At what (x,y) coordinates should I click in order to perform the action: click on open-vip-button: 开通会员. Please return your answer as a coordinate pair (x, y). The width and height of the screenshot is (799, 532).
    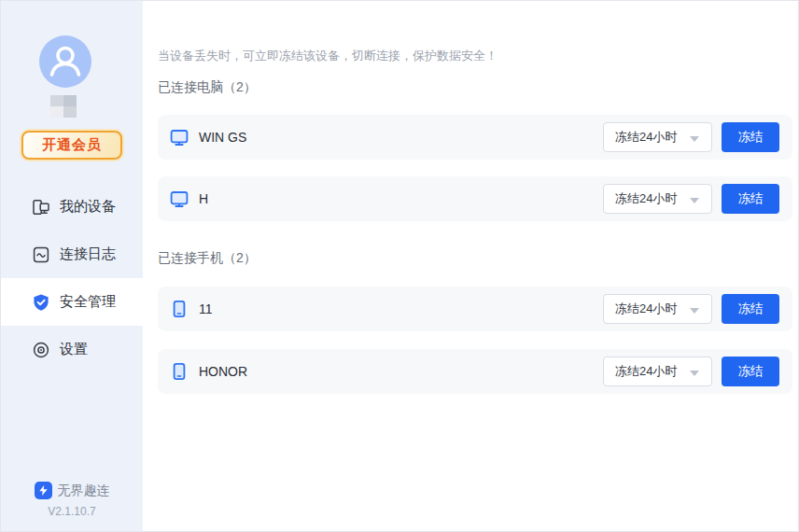
    Looking at the image, I should click on (72, 146).